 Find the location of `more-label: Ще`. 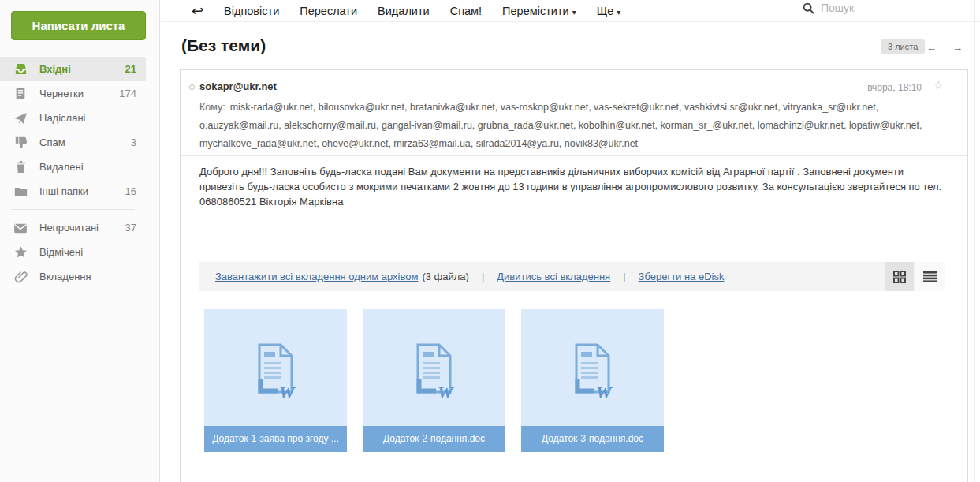

more-label: Ще is located at coordinates (606, 11).